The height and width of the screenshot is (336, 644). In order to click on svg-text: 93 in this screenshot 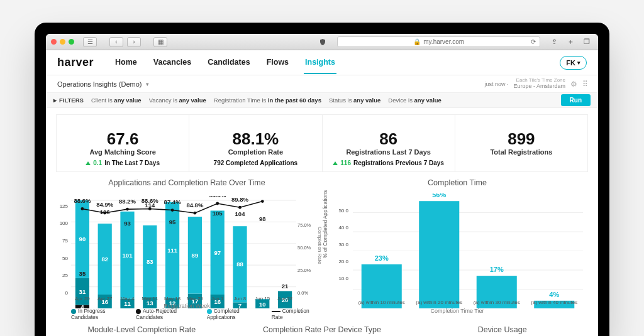, I will do `click(127, 224)`.